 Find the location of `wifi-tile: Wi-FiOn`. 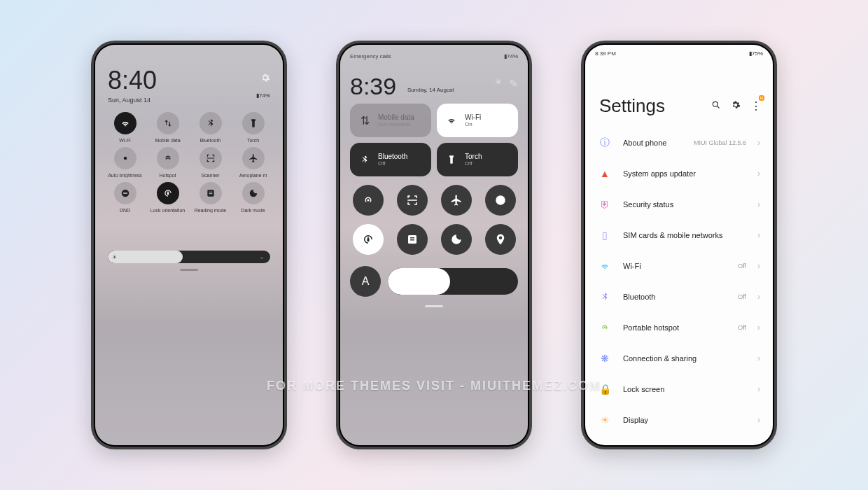

wifi-tile: Wi-FiOn is located at coordinates (477, 120).